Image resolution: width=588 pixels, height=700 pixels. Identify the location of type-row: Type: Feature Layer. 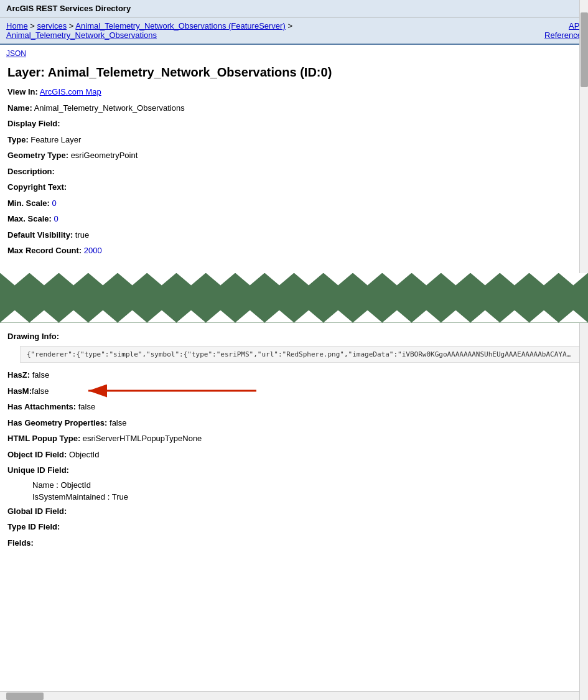
(294, 140).